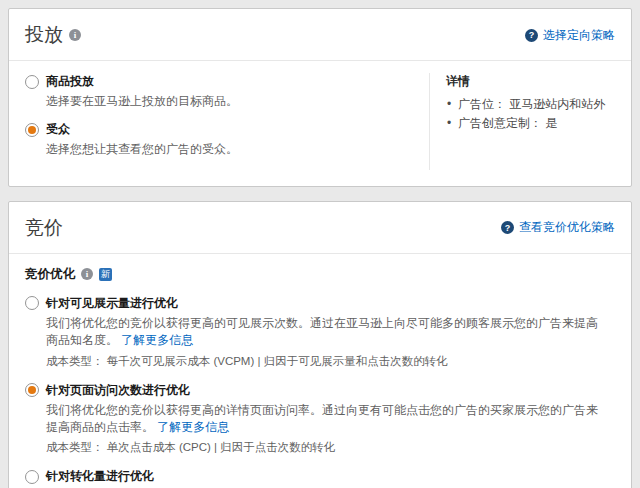 This screenshot has height=488, width=640. What do you see at coordinates (118, 390) in the screenshot?
I see `bid-option-label: 针对页面访问次数进行优化` at bounding box center [118, 390].